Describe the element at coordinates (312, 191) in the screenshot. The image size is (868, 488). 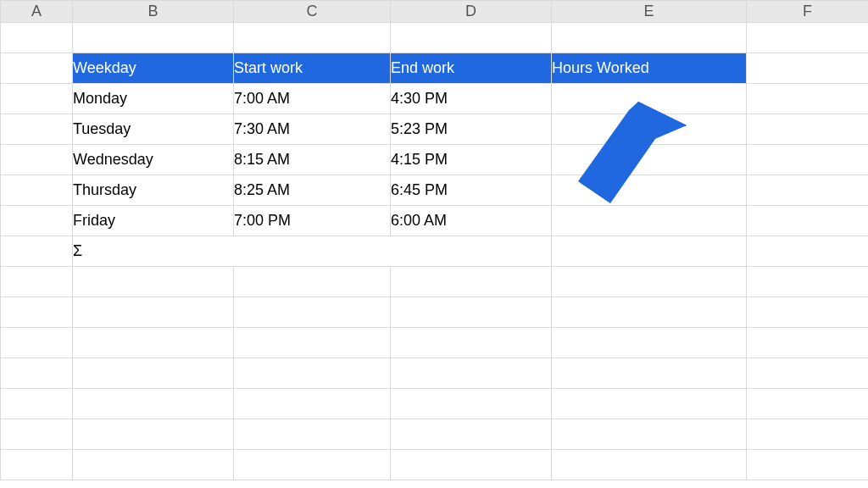
I see `cell-start: 8:25 AM` at that location.